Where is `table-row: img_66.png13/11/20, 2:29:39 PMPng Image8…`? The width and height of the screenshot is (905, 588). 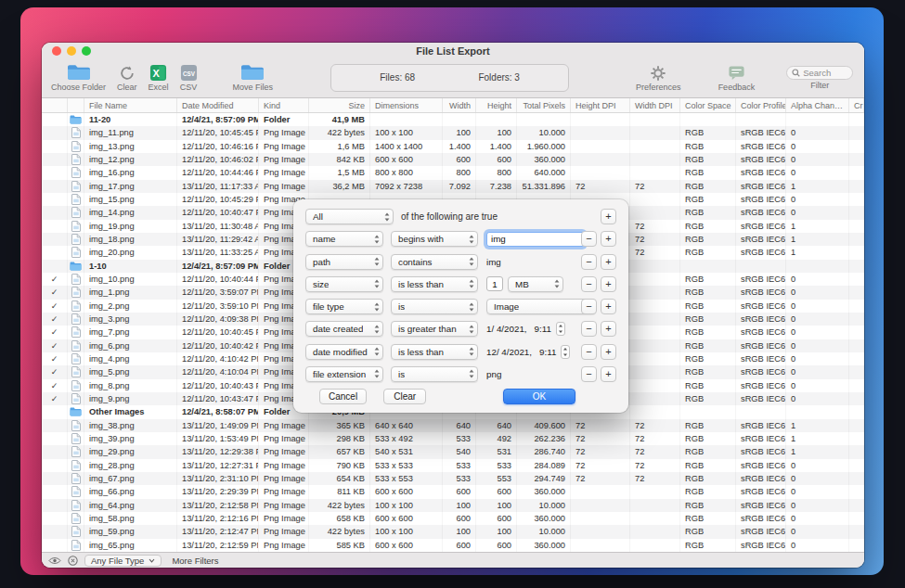 table-row: img_66.png13/11/20, 2:29:39 PMPng Image8… is located at coordinates (453, 492).